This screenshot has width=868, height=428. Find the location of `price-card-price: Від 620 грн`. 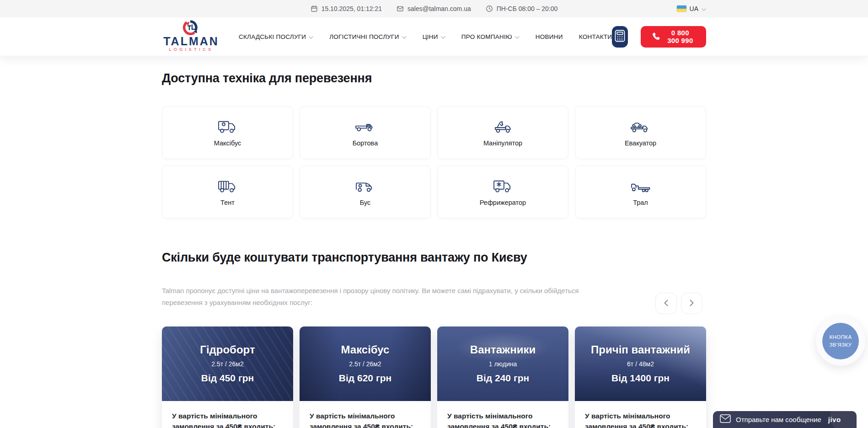

price-card-price: Від 620 грн is located at coordinates (365, 378).